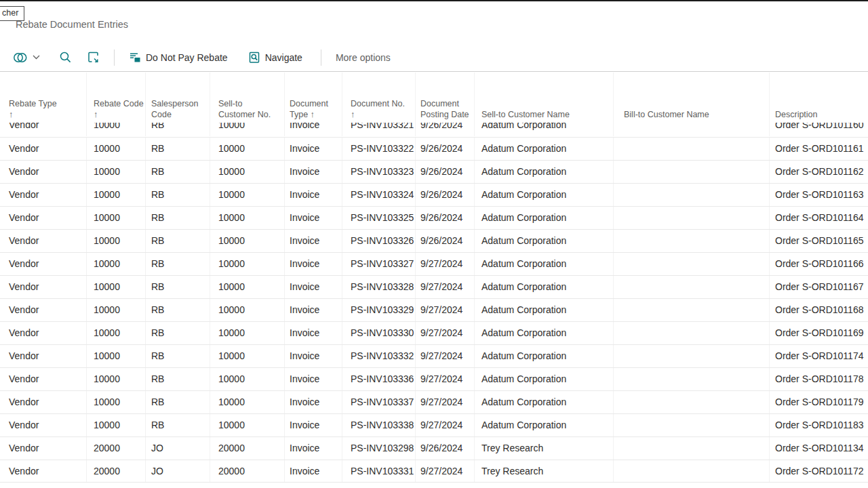 This screenshot has width=868, height=488. Describe the element at coordinates (117, 449) in the screenshot. I see `cell-rebate-code: 20000` at that location.